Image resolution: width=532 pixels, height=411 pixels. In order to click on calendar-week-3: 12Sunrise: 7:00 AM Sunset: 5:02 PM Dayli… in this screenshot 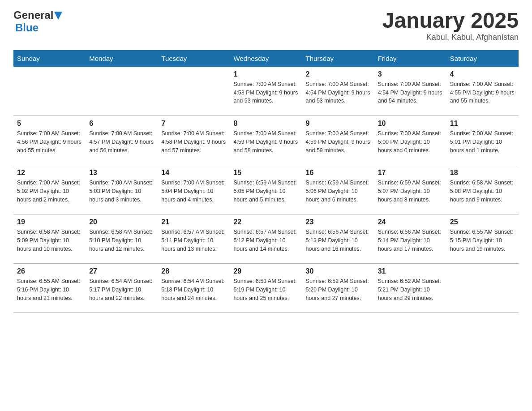, I will do `click(266, 190)`.